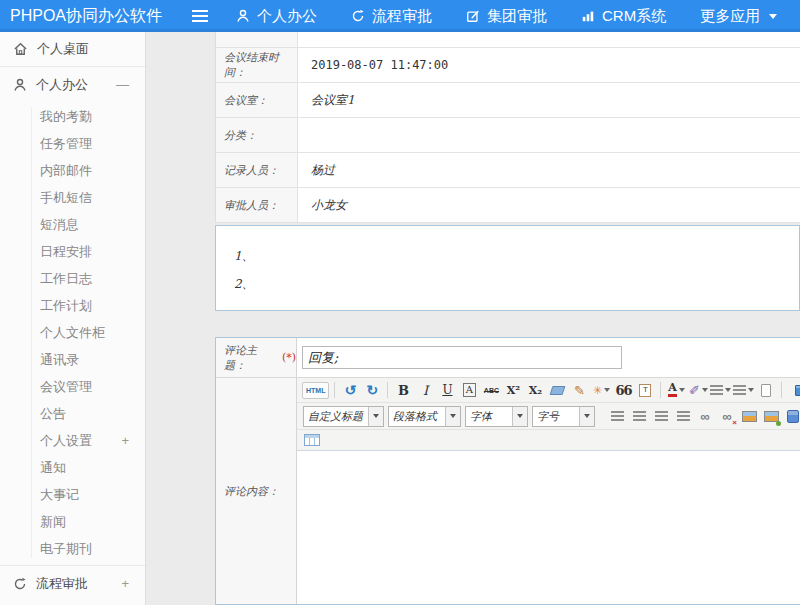 Image resolution: width=800 pixels, height=605 pixels. What do you see at coordinates (66, 306) in the screenshot?
I see `sidebar-item-label: 工作计划` at bounding box center [66, 306].